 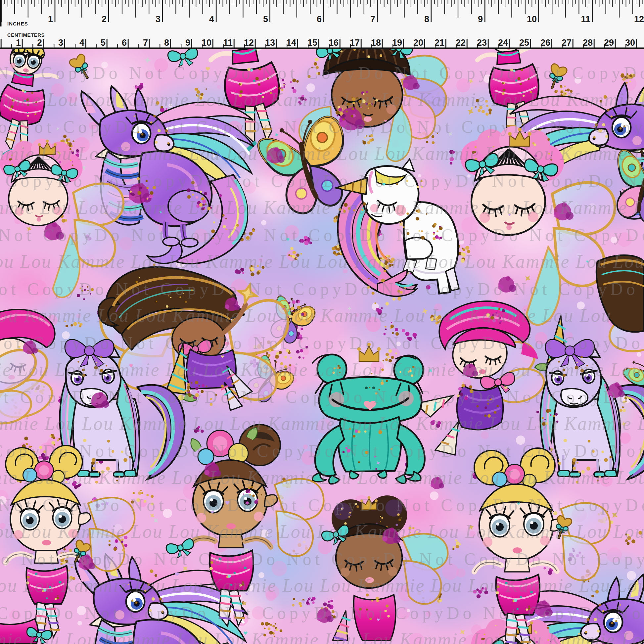 I want to click on svg-text: 29, so click(x=609, y=43).